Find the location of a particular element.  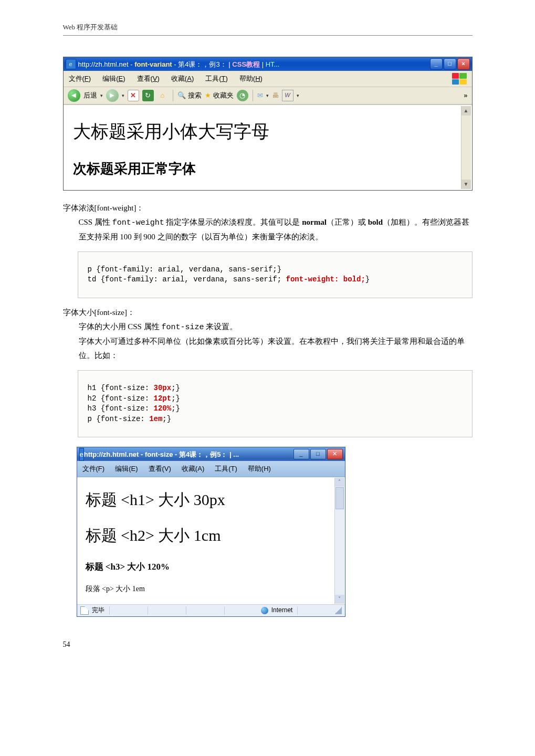

scroll-thumb is located at coordinates (340, 498).